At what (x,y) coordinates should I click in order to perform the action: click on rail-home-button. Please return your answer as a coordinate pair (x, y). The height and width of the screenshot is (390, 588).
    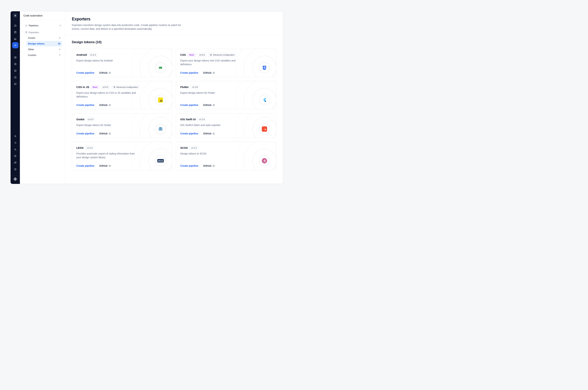
    Looking at the image, I should click on (15, 25).